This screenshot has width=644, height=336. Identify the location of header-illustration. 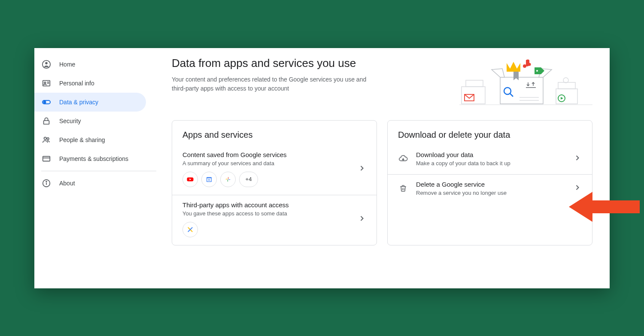
(526, 82).